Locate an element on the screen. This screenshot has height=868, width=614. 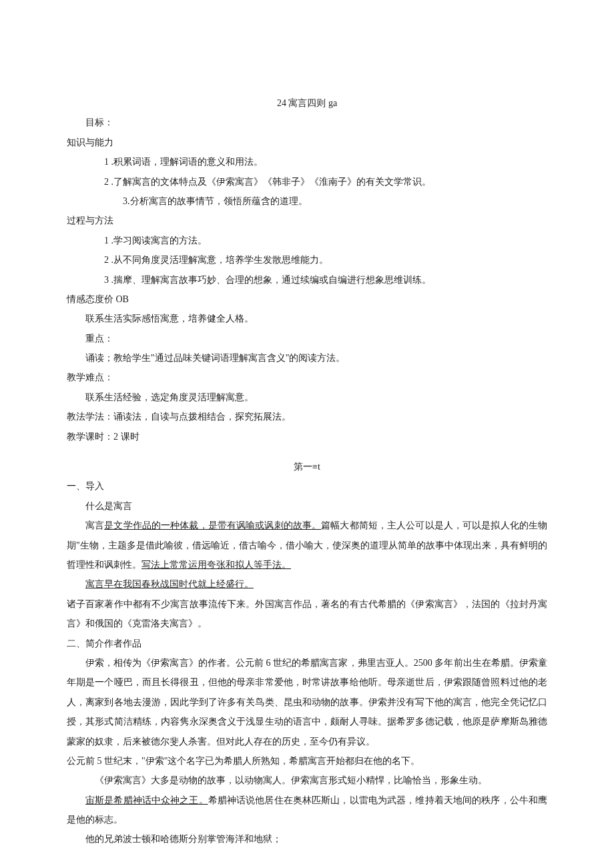
period-text: 教学课时：2 课时 is located at coordinates (307, 436).